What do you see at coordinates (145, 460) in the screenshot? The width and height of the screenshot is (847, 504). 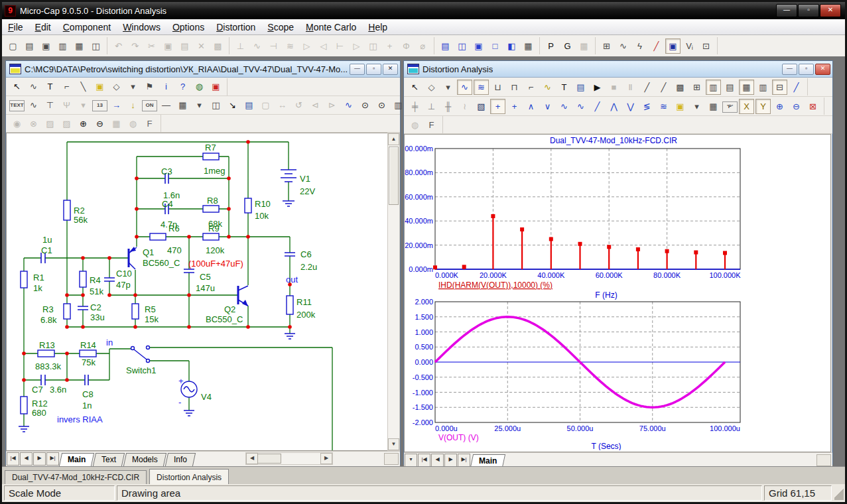 I see `page-tab-models: Models` at bounding box center [145, 460].